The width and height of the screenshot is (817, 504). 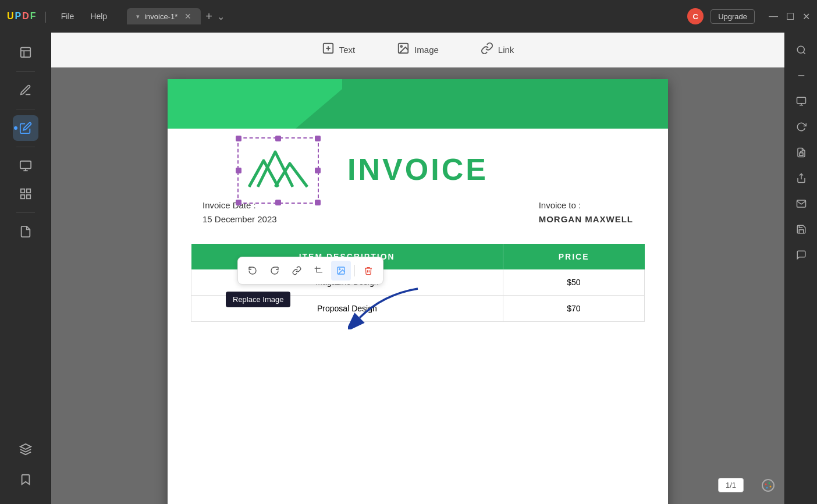 What do you see at coordinates (16, 128) in the screenshot?
I see `active-indicator` at bounding box center [16, 128].